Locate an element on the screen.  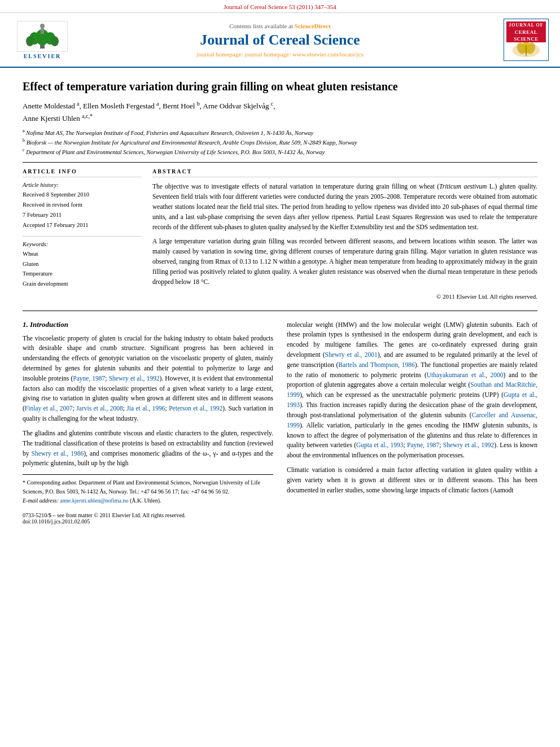
right-para-1: molecular weight (HMW) and the low molec… is located at coordinates (412, 391).